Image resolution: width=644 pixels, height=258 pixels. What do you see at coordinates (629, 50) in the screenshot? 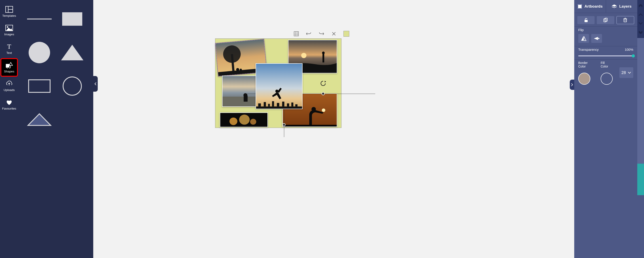
I see `transparency-value: 100%` at bounding box center [629, 50].